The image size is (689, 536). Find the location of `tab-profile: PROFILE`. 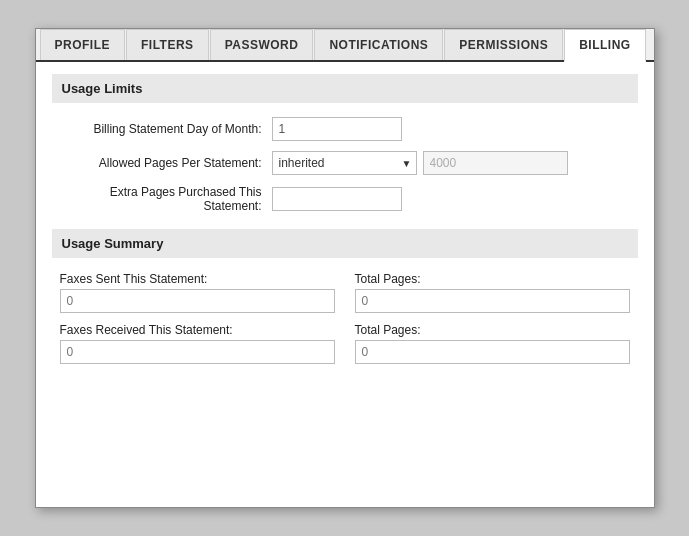

tab-profile: PROFILE is located at coordinates (83, 44).